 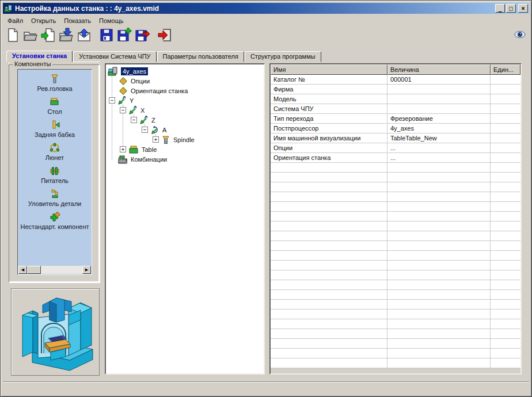 I want to click on property-value-cell: Фрезерование, so click(x=439, y=119).